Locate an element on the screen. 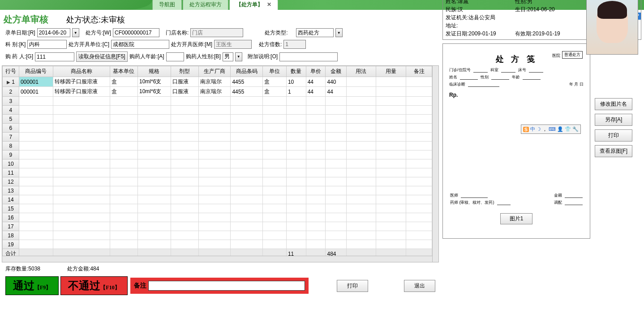  table-row: ▶ 1000001转移因子口服溶液盒10ml*6支口服液南京瑞尔4455盒104… is located at coordinates (218, 82).